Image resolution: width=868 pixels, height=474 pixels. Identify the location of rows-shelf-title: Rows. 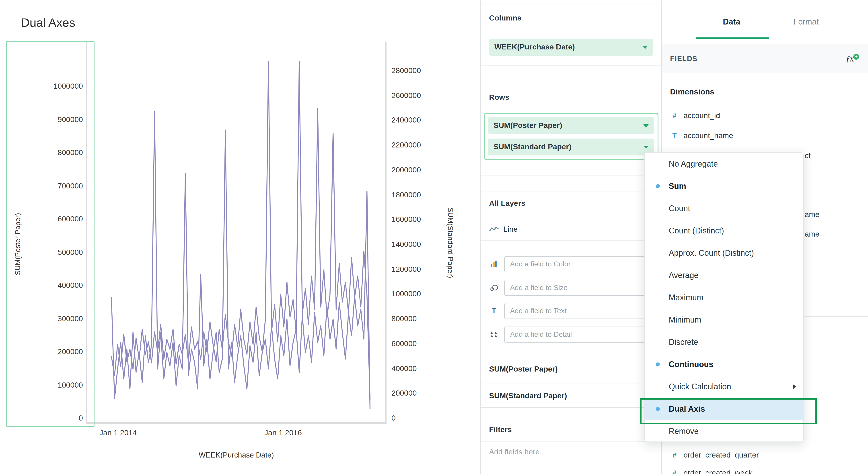
(499, 98).